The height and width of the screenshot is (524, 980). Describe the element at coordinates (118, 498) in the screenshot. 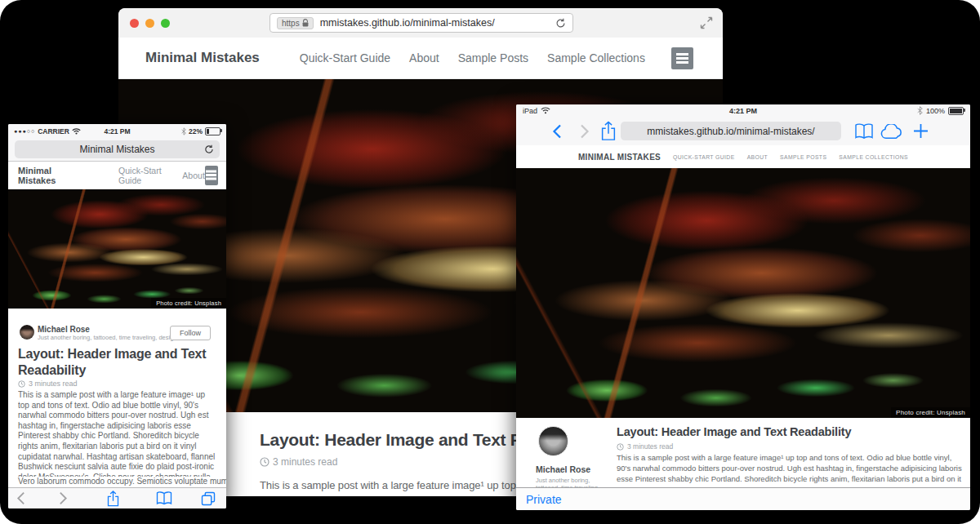

I see `iphone-safari-toolbar` at that location.